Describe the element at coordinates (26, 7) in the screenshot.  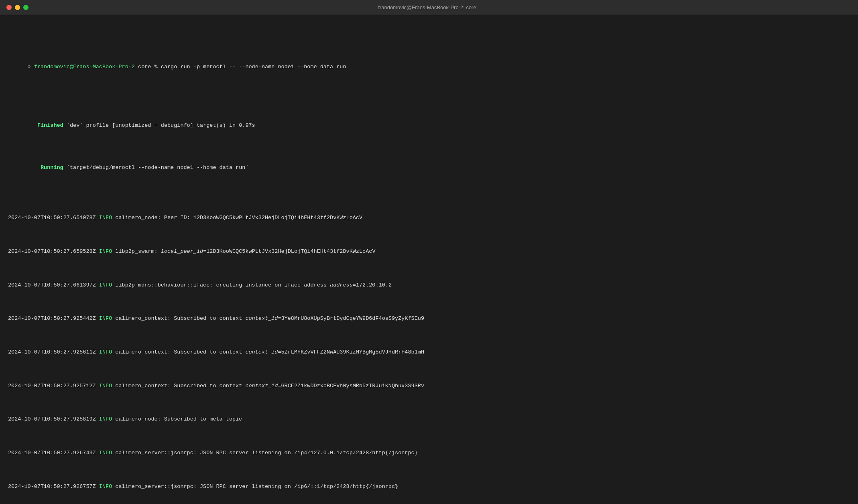
I see `maximize-button` at that location.